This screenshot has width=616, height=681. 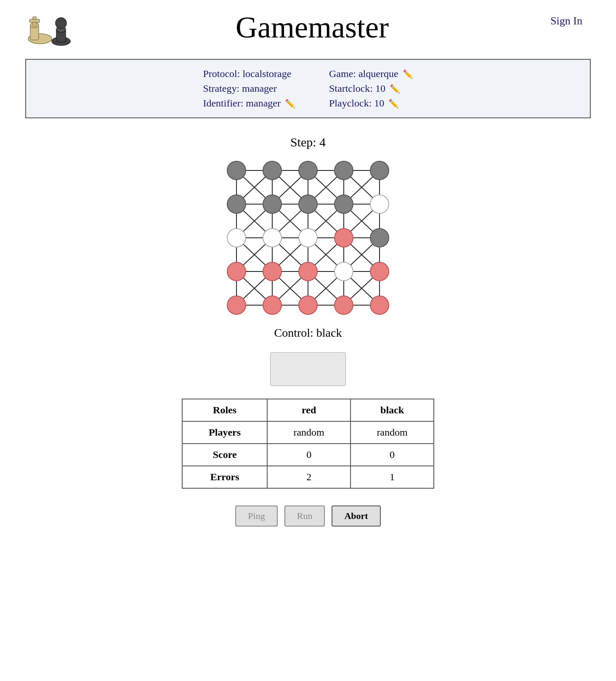 What do you see at coordinates (371, 88) in the screenshot?
I see `info-col-right: Game: alquerque ✏️ Startclock: 10 ✏️ Pla…` at bounding box center [371, 88].